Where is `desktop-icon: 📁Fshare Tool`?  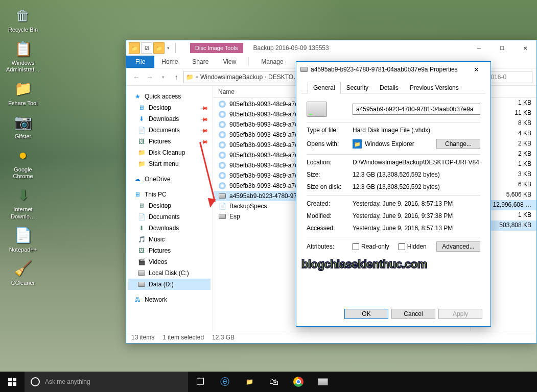
desktop-icon: 📁Fshare Tool is located at coordinates (23, 93).